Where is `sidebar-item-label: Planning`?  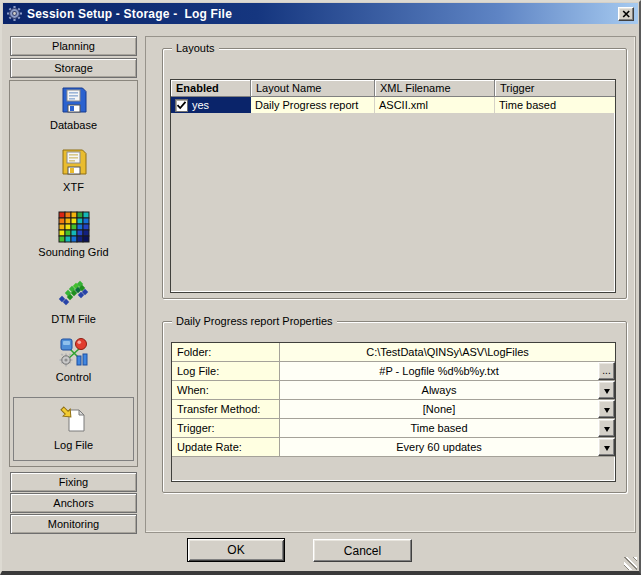 sidebar-item-label: Planning is located at coordinates (74, 46).